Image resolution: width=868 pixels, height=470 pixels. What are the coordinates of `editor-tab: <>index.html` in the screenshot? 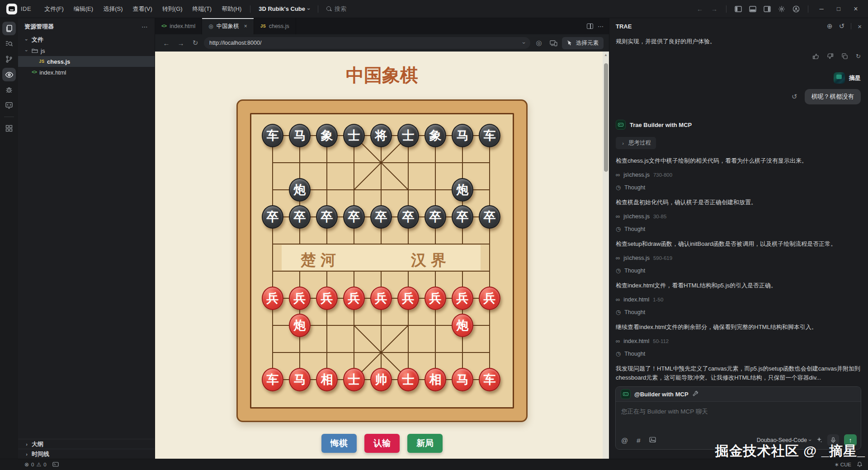 It's located at (179, 26).